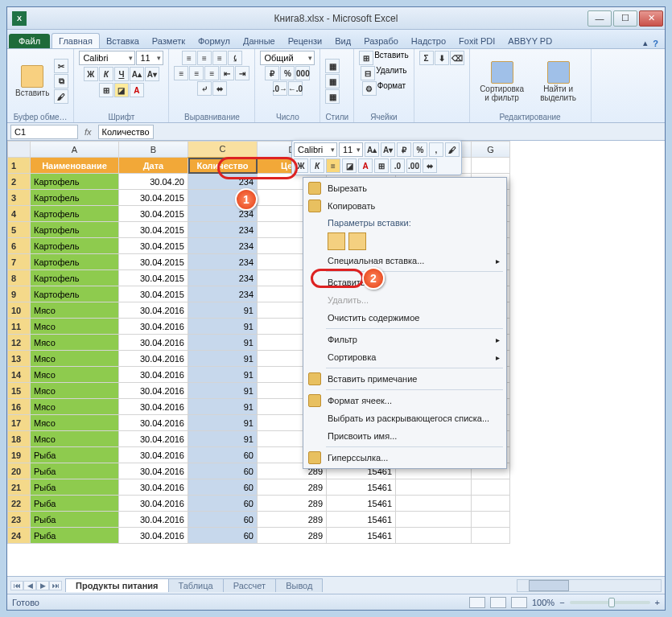 This screenshot has height=617, width=672. Describe the element at coordinates (405, 282) in the screenshot. I see `ctx-insert: Вставить...` at that location.